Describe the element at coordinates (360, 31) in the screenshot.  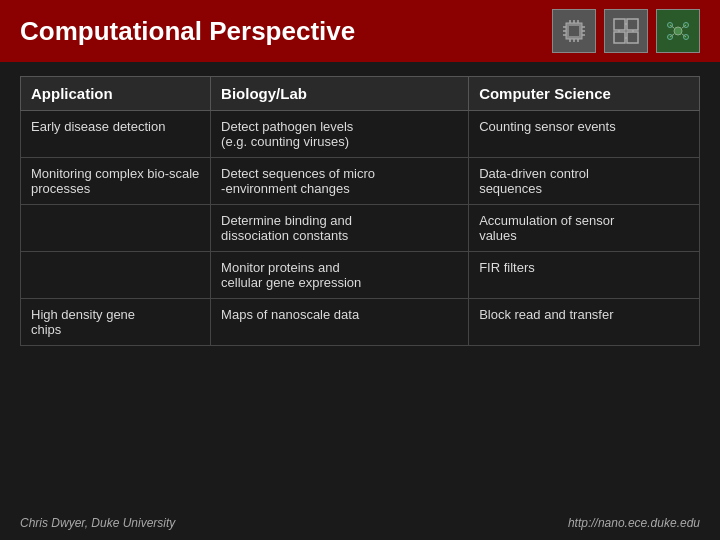
I see `header: Computational Perspective` at that location.